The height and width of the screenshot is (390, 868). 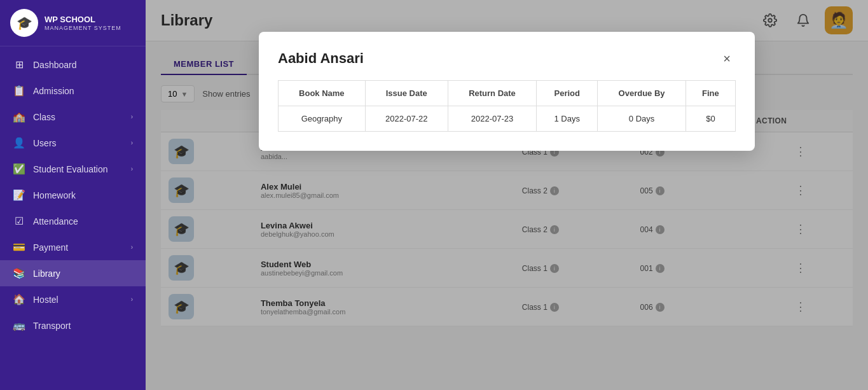 What do you see at coordinates (72, 326) in the screenshot?
I see `sidebar-item-transport: 🚌 Transport` at bounding box center [72, 326].